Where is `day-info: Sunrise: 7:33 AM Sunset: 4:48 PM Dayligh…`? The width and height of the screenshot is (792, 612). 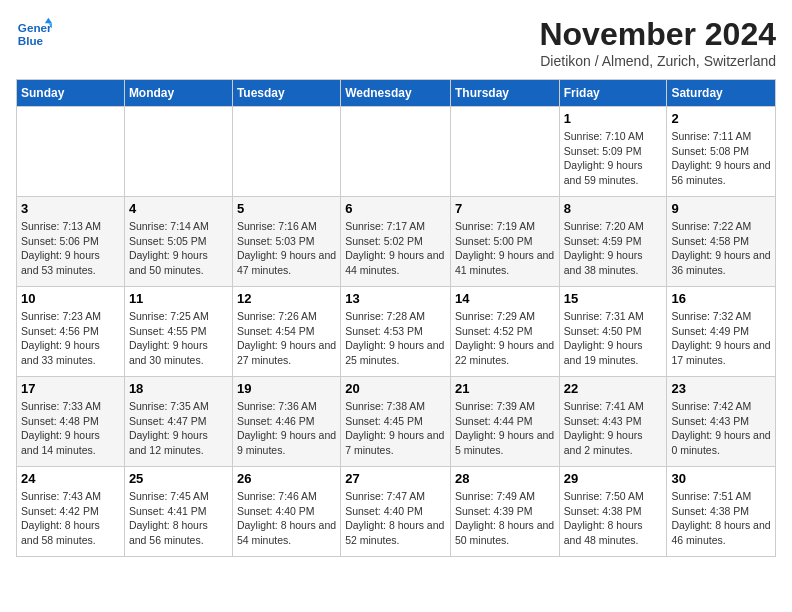
day-info: Sunrise: 7:33 AM Sunset: 4:48 PM Dayligh… is located at coordinates (70, 428).